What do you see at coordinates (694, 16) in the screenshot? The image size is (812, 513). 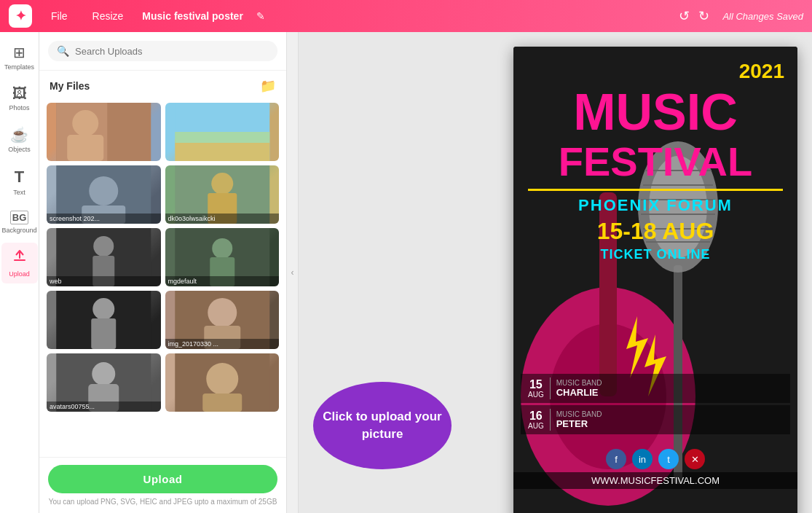 I see `undo-redo-group: ↺ ↻` at bounding box center [694, 16].